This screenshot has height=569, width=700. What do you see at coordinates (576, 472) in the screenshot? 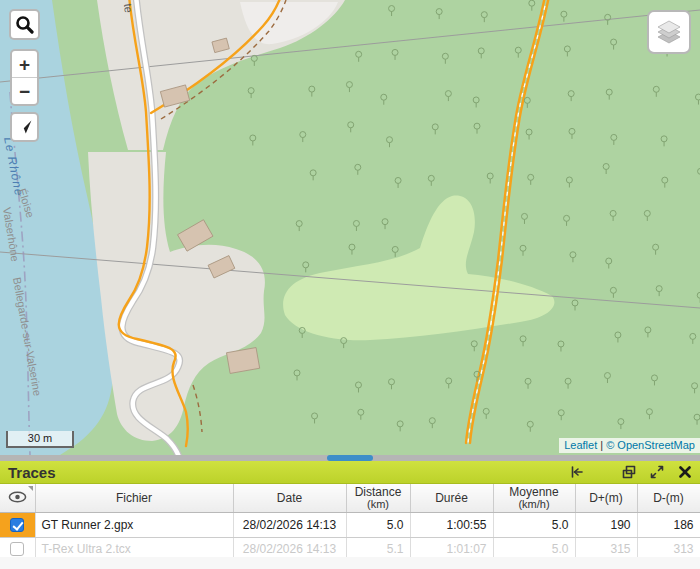
I see `dock-left-icon` at bounding box center [576, 472].